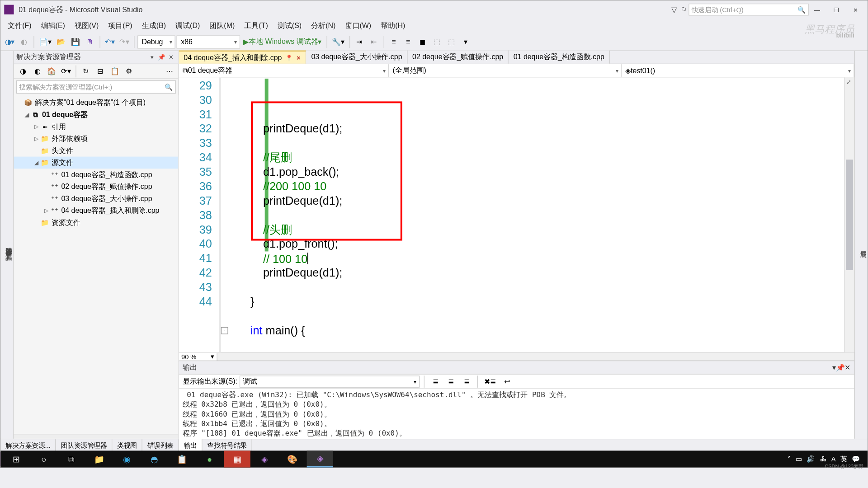  What do you see at coordinates (237, 459) in the screenshot?
I see `app-icon-5: ▦` at bounding box center [237, 459].